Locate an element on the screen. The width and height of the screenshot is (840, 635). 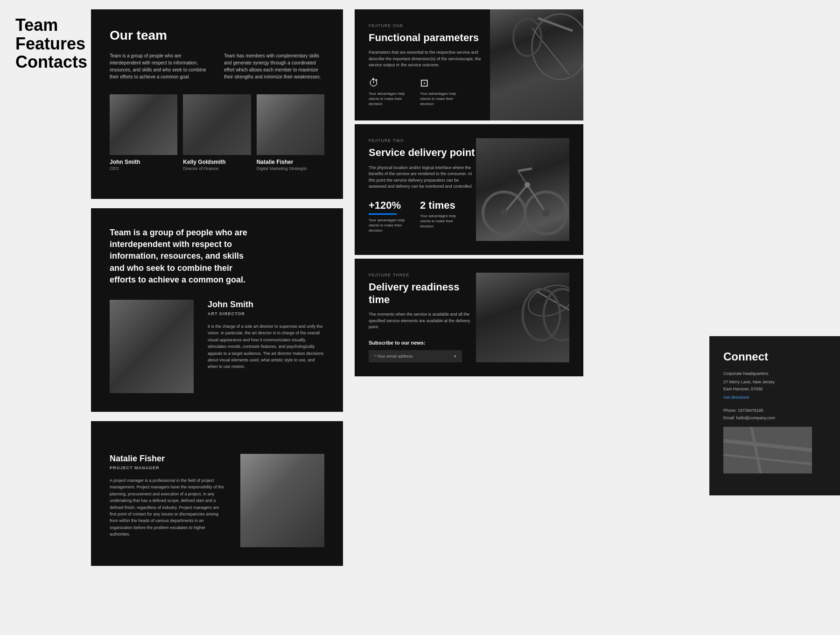
team-description-section: Team is a group of people who are interd… is located at coordinates (217, 310).